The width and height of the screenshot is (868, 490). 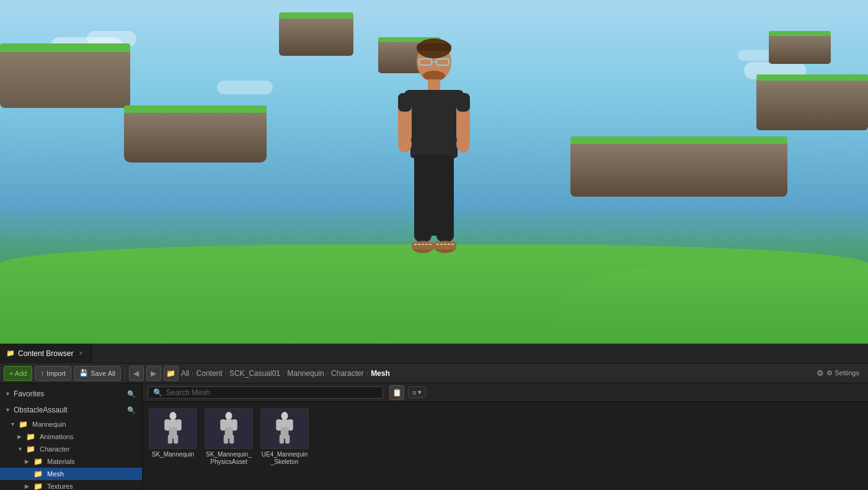 What do you see at coordinates (42, 373) in the screenshot?
I see `import-icon: ↑` at bounding box center [42, 373].